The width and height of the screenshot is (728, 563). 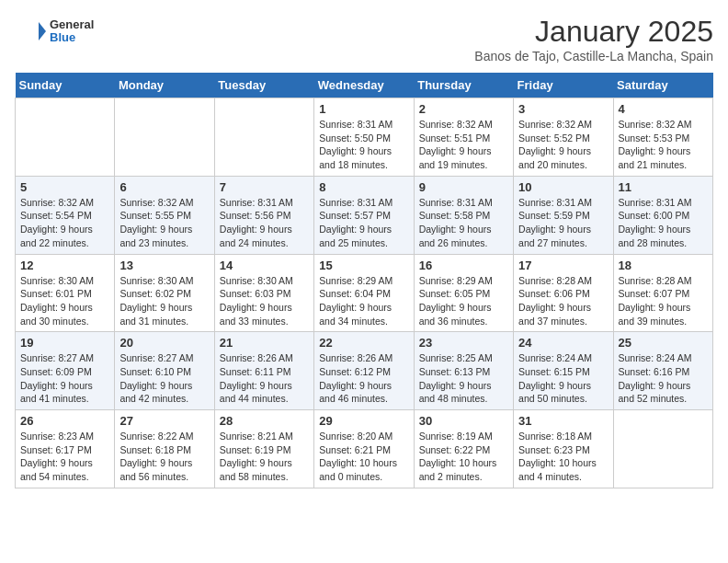 I want to click on calendar-cell: 17Sunrise: 8:28 AM Sunset: 6:06 PM Dayli…, so click(x=563, y=293).